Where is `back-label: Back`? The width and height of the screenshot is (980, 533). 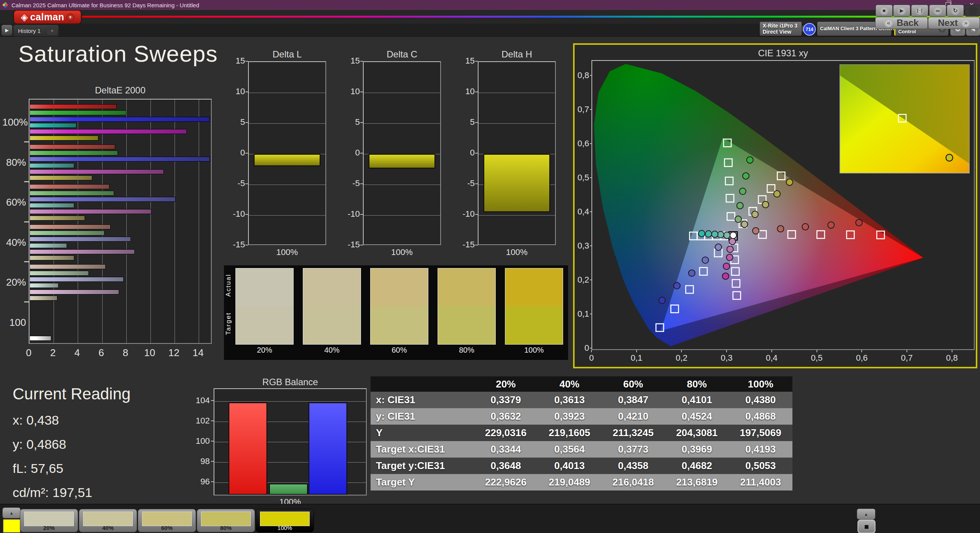 back-label: Back is located at coordinates (907, 23).